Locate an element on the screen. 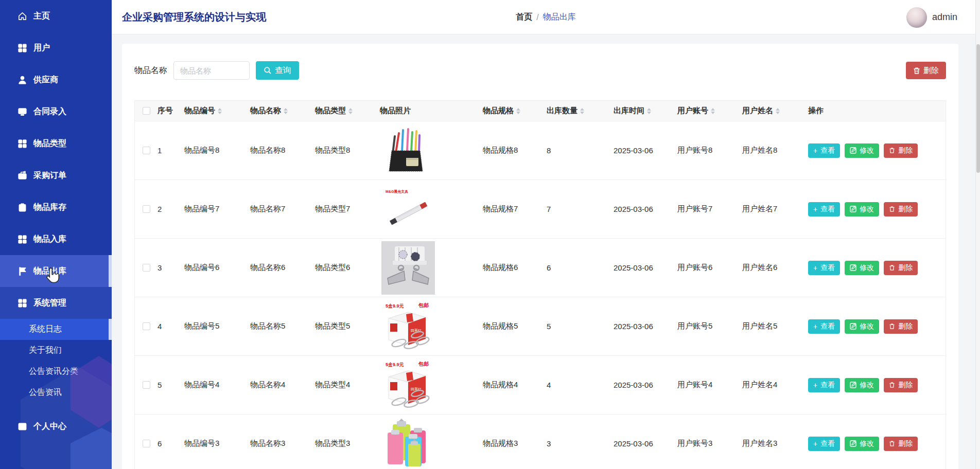 The height and width of the screenshot is (469, 980). table-row: 5 物品编号4 物品名称4 物品类型4 5盒9.9元 包邮 is located at coordinates (540, 385).